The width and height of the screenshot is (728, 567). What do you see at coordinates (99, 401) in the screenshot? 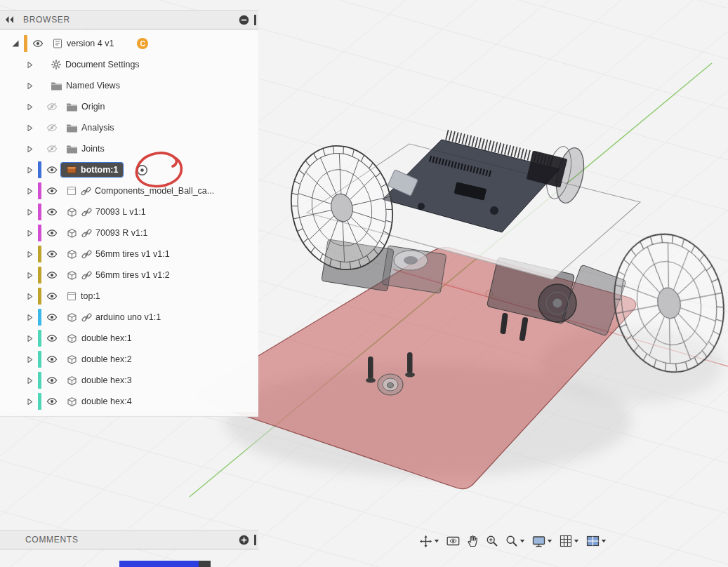
I see `item-name-cell: double hex:4` at bounding box center [99, 401].